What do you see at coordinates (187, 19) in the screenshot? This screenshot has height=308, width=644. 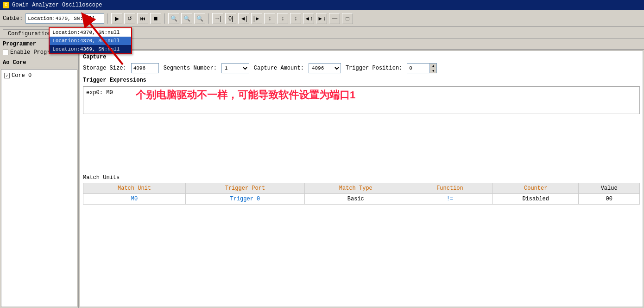 I see `zoom-out-button: 🔍` at bounding box center [187, 19].